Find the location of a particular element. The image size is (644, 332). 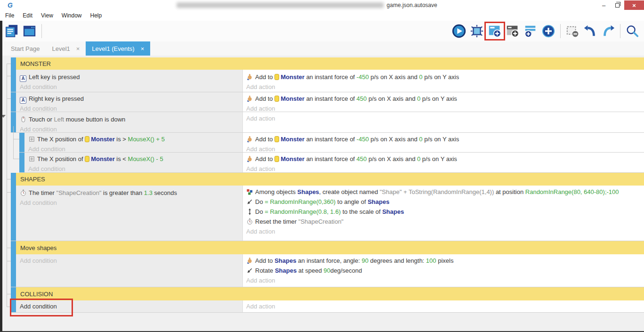

menu-bar: File Edit View Window Help is located at coordinates (322, 16).